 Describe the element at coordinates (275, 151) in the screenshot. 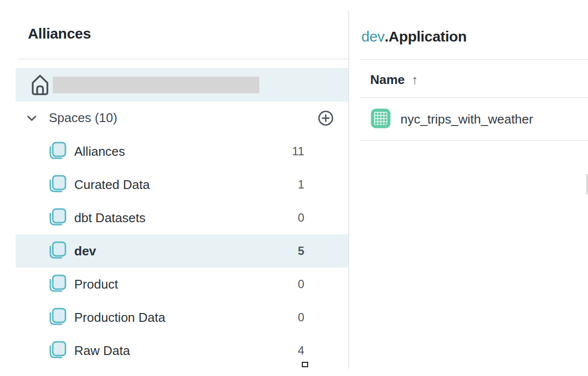

I see `space-count: 11` at that location.